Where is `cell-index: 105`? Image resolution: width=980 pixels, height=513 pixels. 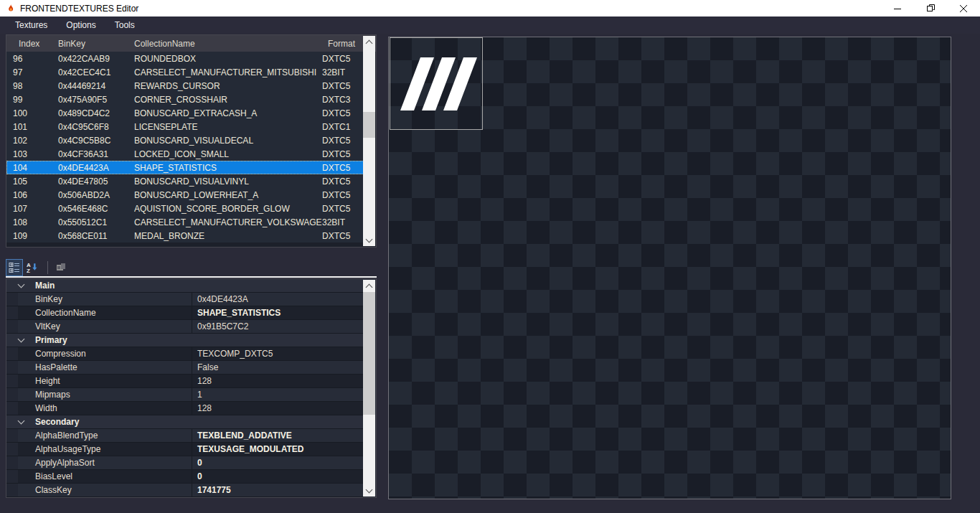
cell-index: 105 is located at coordinates (32, 182).